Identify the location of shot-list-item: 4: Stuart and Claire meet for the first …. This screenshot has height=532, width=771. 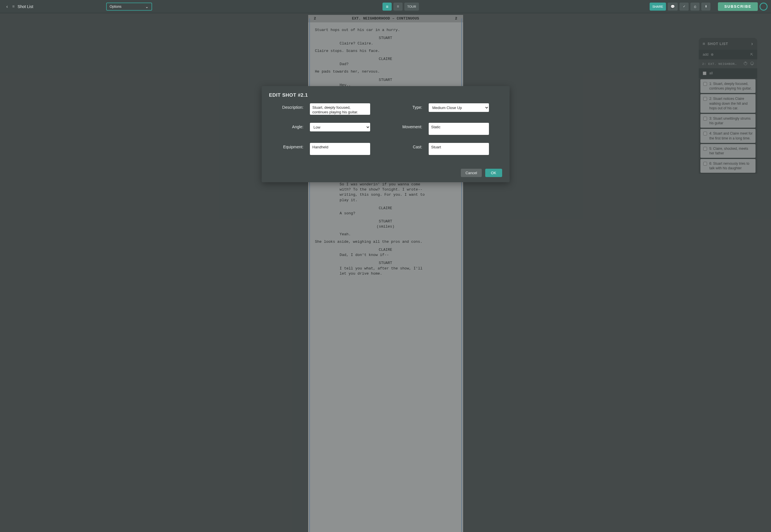
(728, 136).